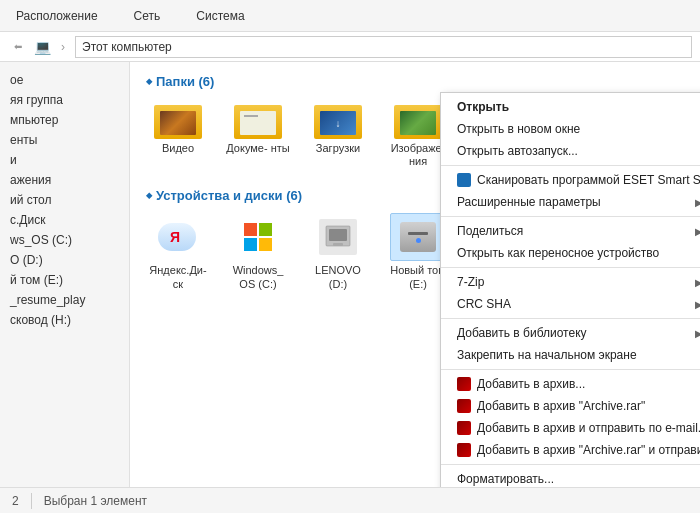 The width and height of the screenshot is (700, 513). What do you see at coordinates (570, 478) in the screenshot?
I see `ctx-format: Форматировать...` at bounding box center [570, 478].